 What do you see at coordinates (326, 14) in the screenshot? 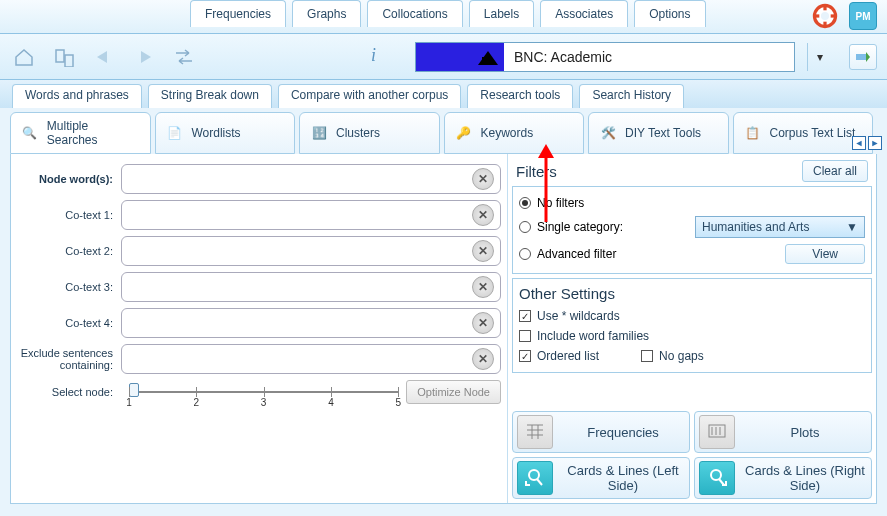
I see `tab-graphs: Graphs` at bounding box center [326, 14].